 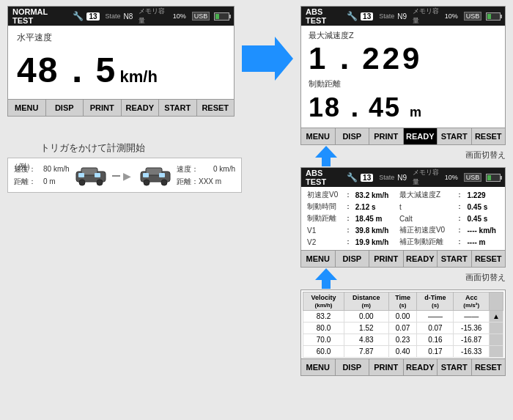 What do you see at coordinates (374, 218) in the screenshot?
I see `detail-val: 18.45 m` at bounding box center [374, 218].